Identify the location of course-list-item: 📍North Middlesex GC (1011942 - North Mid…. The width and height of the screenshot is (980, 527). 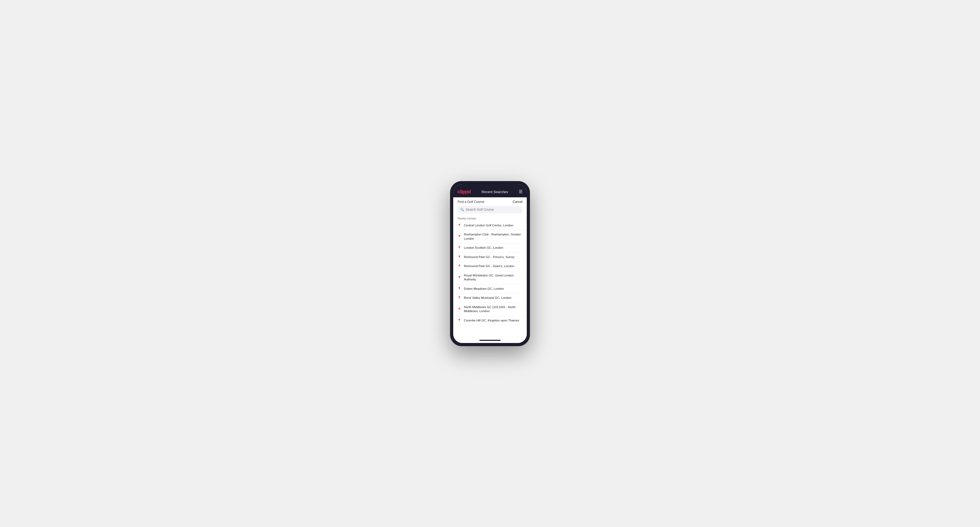
(490, 310).